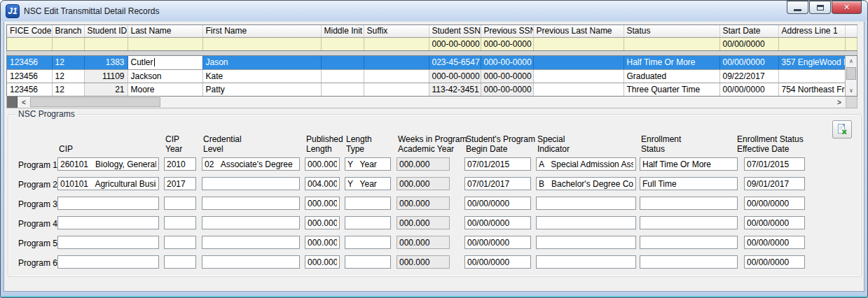  Describe the element at coordinates (811, 90) in the screenshot. I see `grid-cell: 754 Northeast Fredrick` at that location.